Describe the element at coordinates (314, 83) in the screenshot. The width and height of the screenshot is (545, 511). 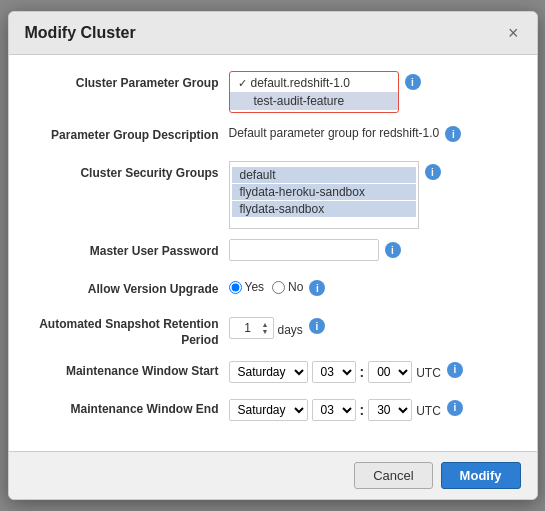
I see `param-group-option-default: ✓ default.redshift-1.0` at that location.